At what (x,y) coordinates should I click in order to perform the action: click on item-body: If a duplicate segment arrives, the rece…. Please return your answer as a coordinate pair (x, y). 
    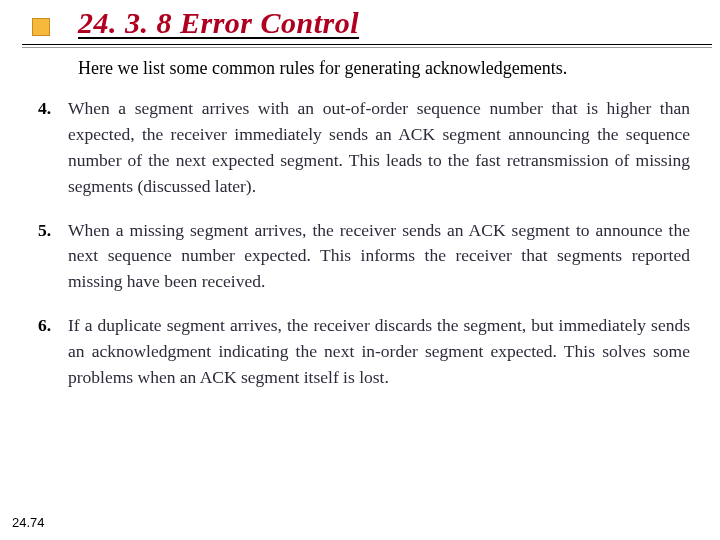
    Looking at the image, I should click on (379, 352).